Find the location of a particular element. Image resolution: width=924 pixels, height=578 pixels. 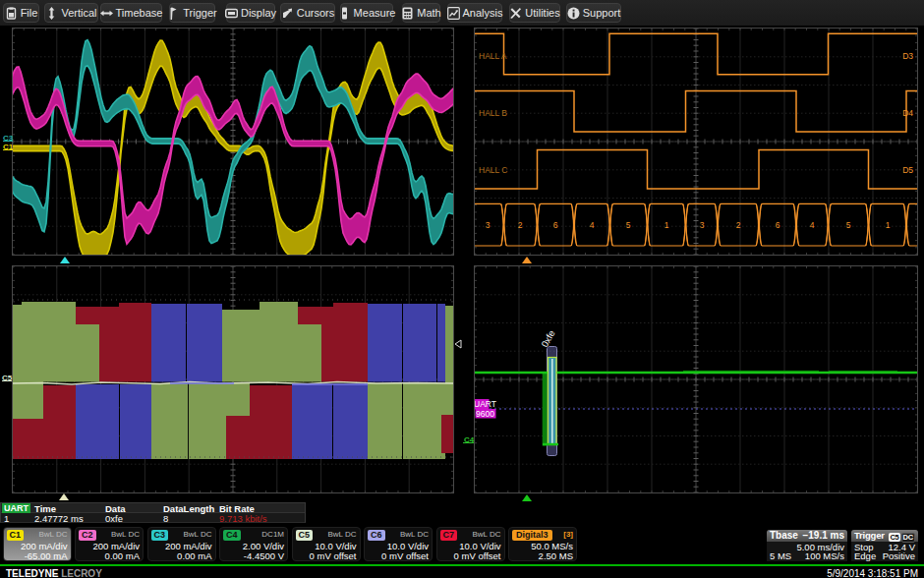

svg-text: D4 is located at coordinates (908, 113).